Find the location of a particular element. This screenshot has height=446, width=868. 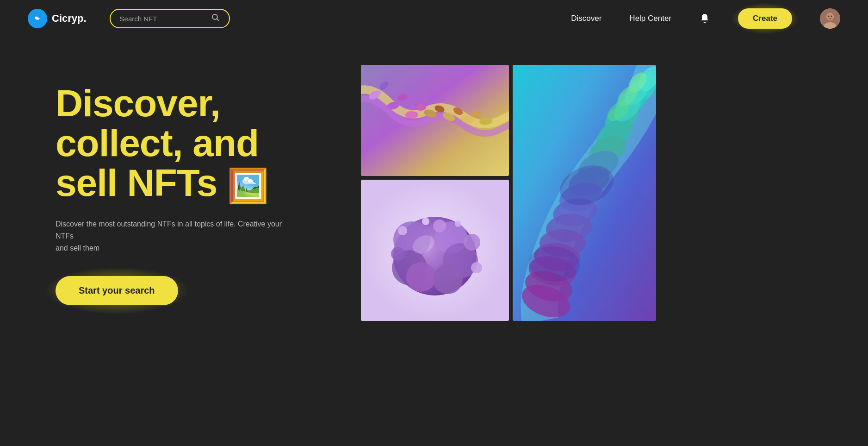

hero-title-line2: collect, and is located at coordinates (157, 143).